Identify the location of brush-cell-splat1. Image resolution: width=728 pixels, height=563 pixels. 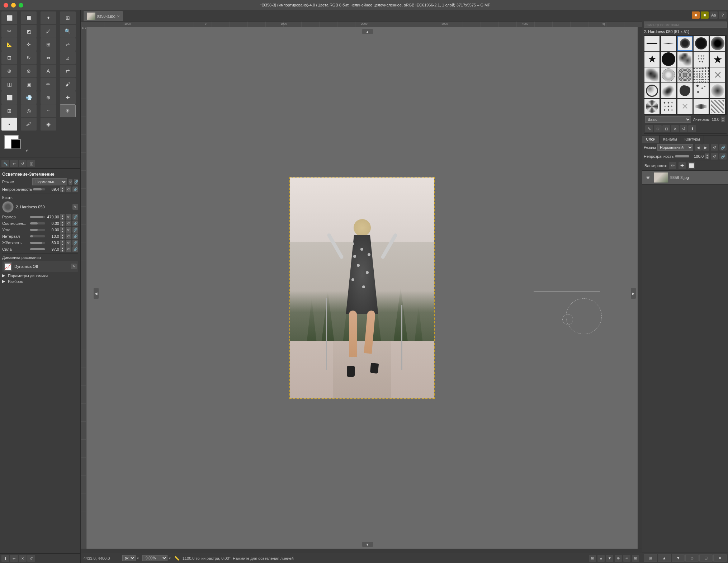
(668, 91).